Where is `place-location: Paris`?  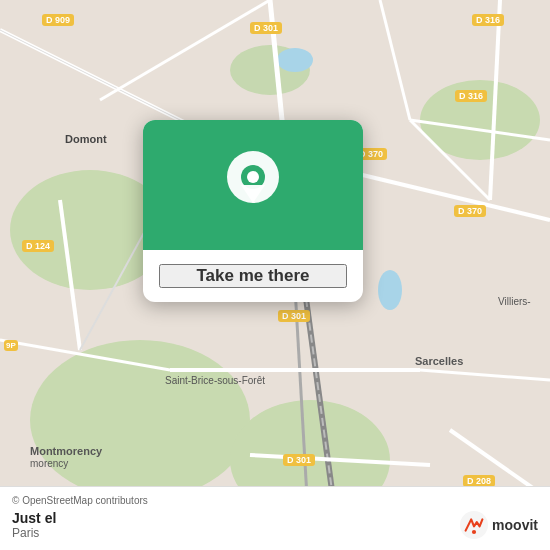
place-location: Paris is located at coordinates (34, 533).